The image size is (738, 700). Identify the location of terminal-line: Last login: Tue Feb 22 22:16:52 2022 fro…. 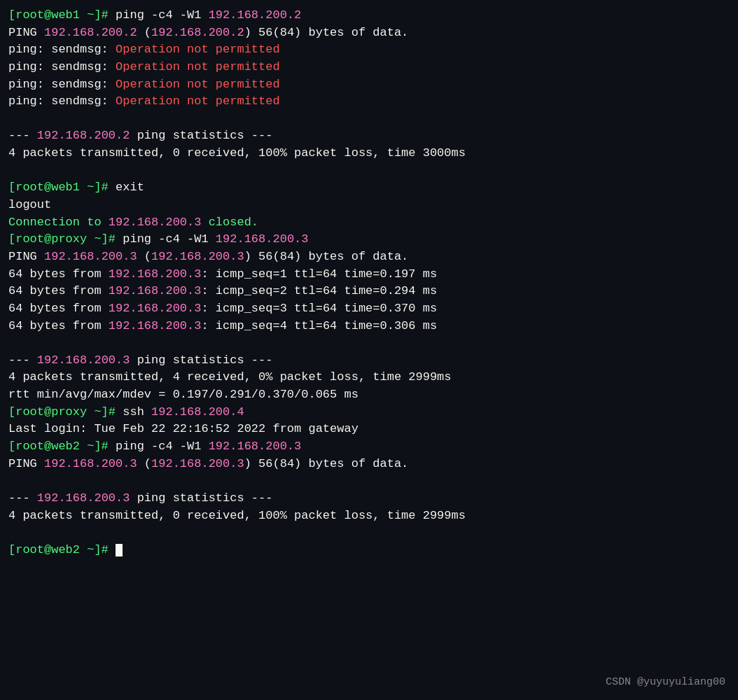
(369, 430).